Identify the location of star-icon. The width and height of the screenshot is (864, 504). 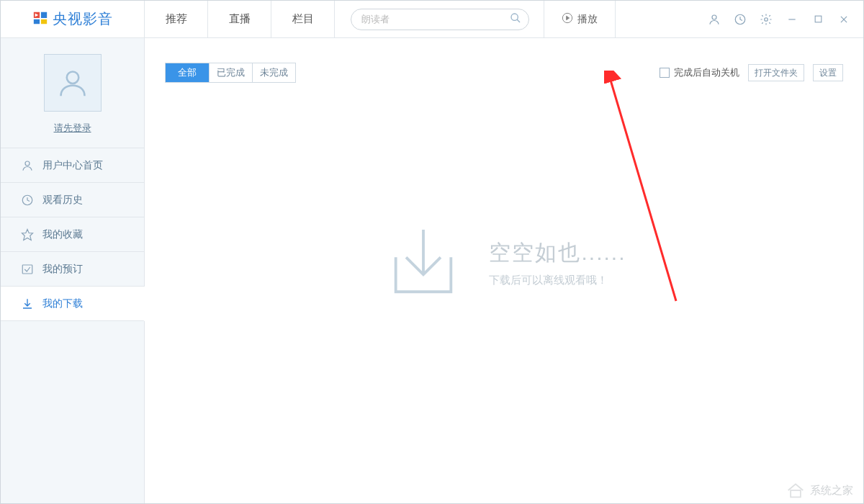
(27, 235).